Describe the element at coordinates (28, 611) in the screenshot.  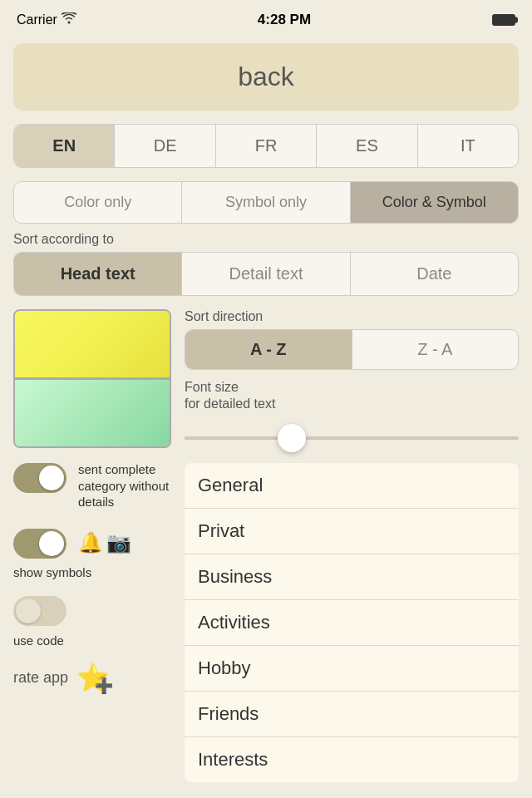
I see `toggle-knob-code` at that location.